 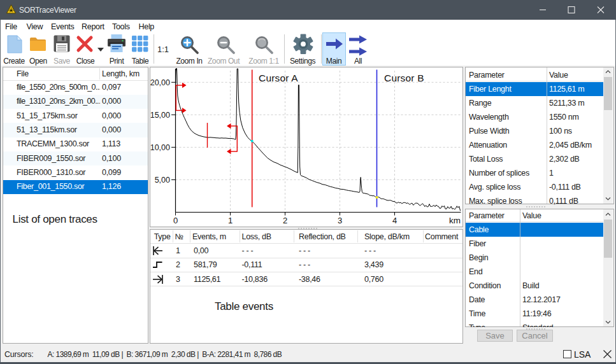 What do you see at coordinates (395, 220) in the screenshot?
I see `svg-text: 4` at bounding box center [395, 220].